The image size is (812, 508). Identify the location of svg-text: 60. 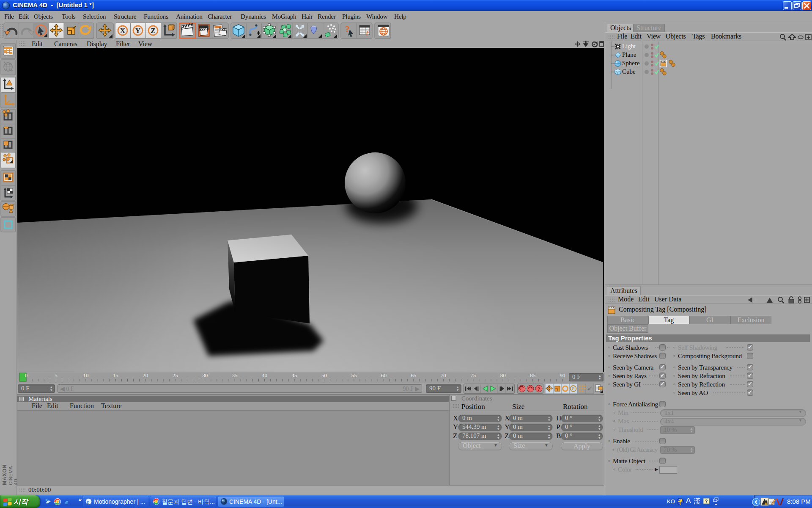
(384, 375).